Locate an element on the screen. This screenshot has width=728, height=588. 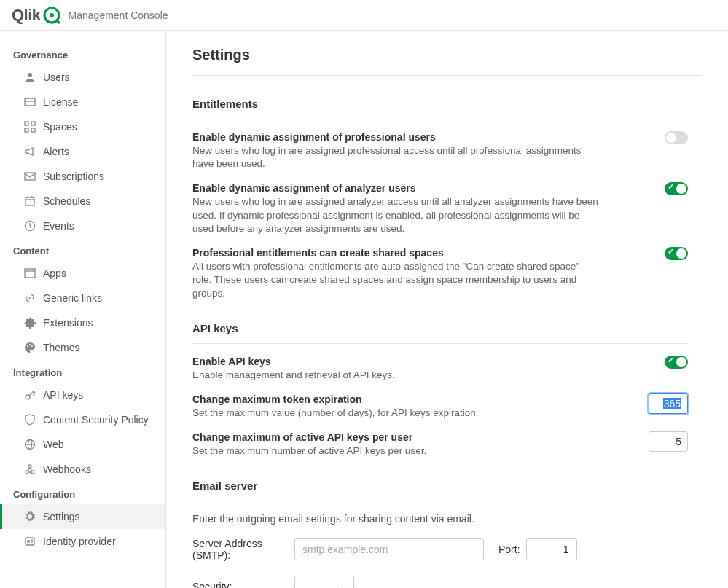
max-active-name: Change maximum of active API keys per us… is located at coordinates (309, 437).